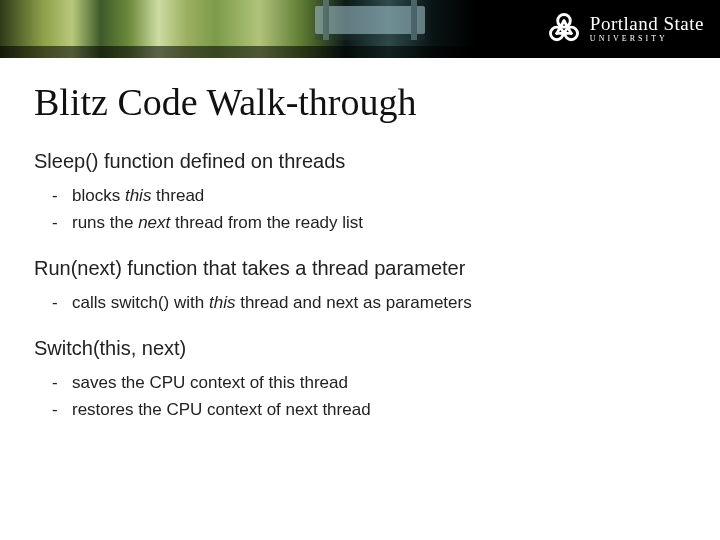 This screenshot has height=540, width=720. Describe the element at coordinates (360, 29) in the screenshot. I see `header-banner: Portland State UNIVERSITY` at that location.